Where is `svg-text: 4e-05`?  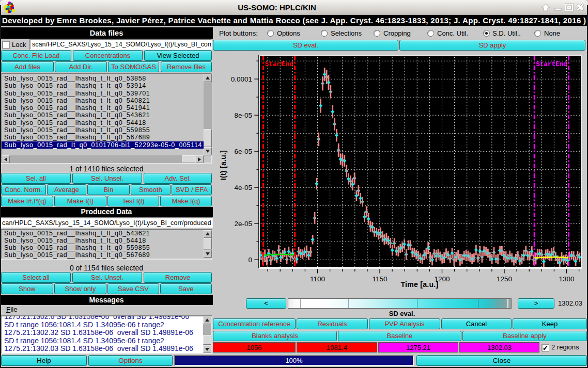
svg-text: 4e-05 is located at coordinates (243, 188).